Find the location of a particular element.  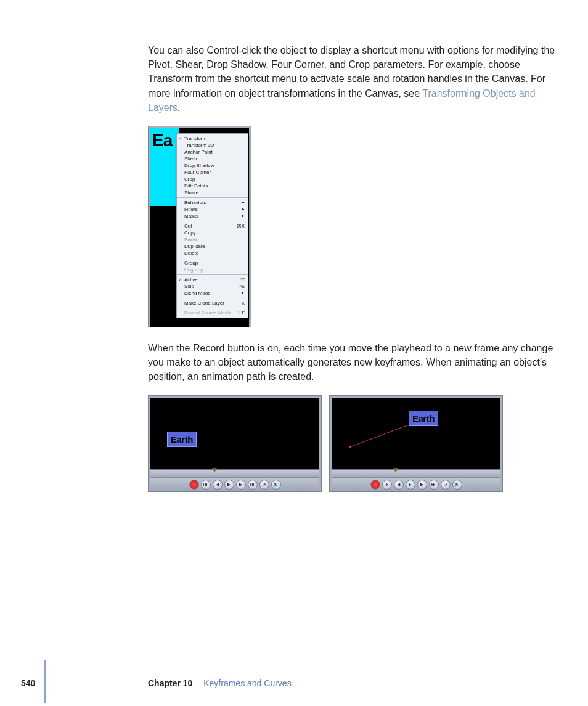

menuitem-stroke: Stroke is located at coordinates (212, 192).